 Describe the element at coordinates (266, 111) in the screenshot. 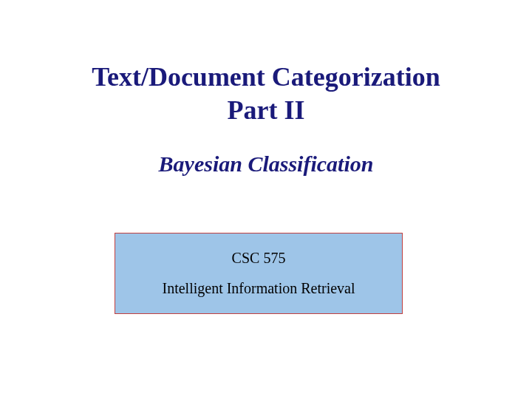

I see `title-line-2: Part II` at that location.